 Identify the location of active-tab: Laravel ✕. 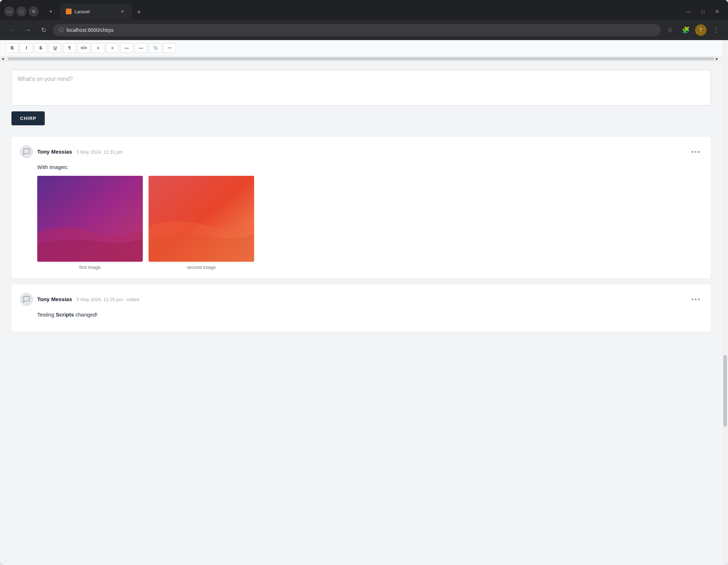
(96, 11).